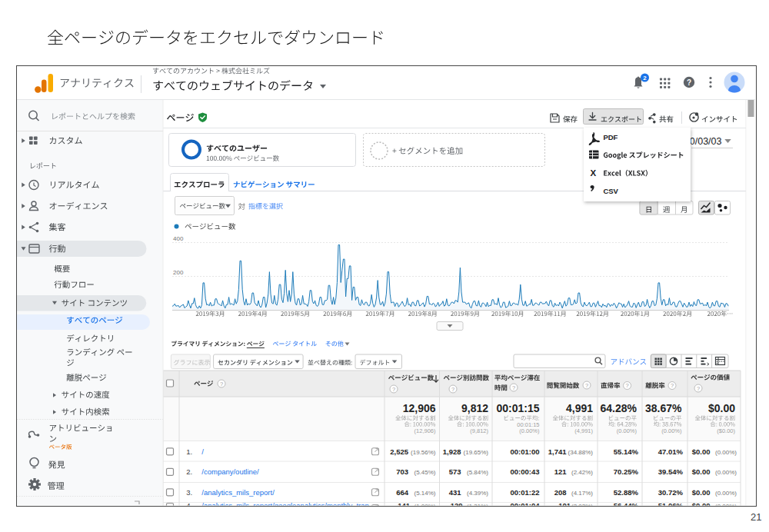  Describe the element at coordinates (178, 272) in the screenshot. I see `svg-text: 200` at that location.